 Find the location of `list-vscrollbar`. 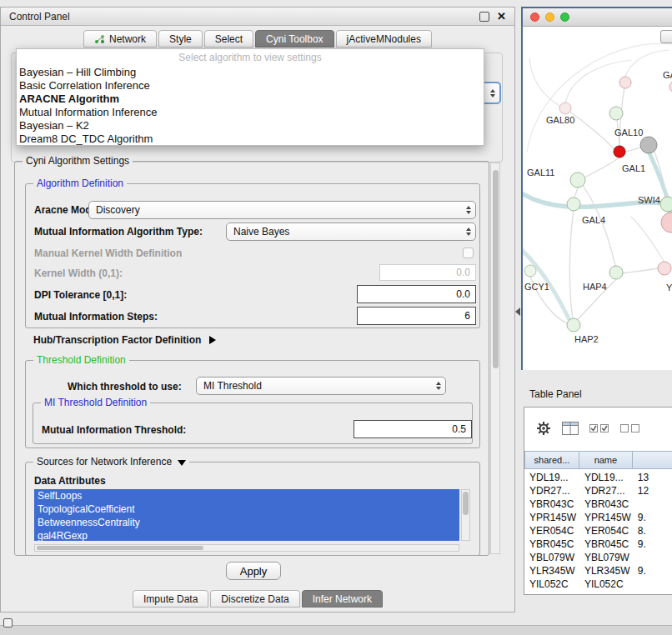

list-vscrollbar is located at coordinates (465, 515).